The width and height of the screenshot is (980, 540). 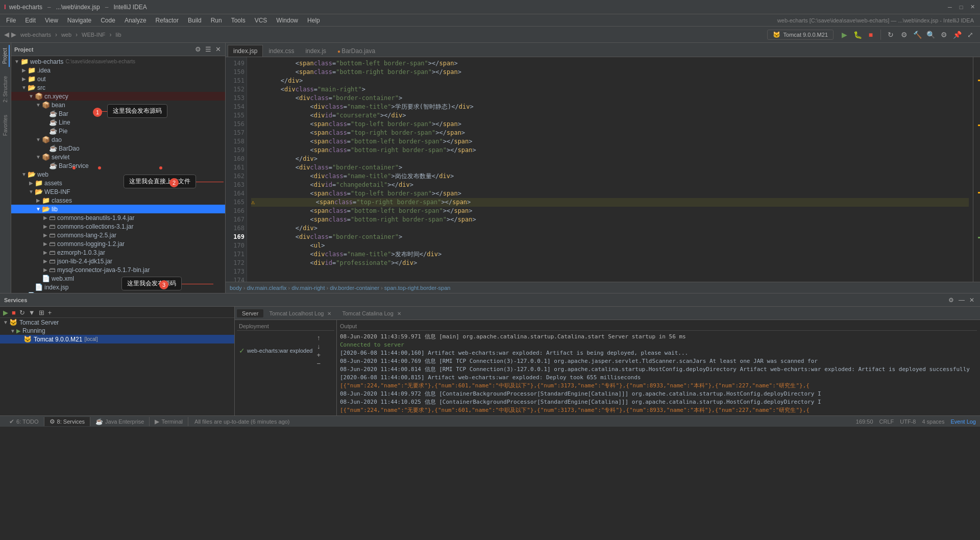 What do you see at coordinates (118, 252) in the screenshot?
I see `tree-item-ezmorph: ▶ 🗃 ezmorph-1.0.3.jar` at bounding box center [118, 252].